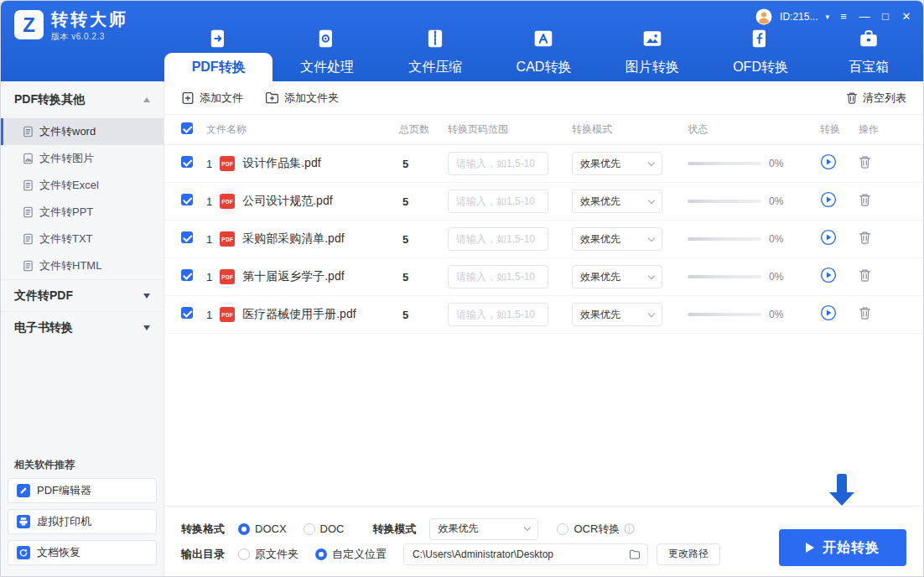  Describe the element at coordinates (630, 129) in the screenshot. I see `col-convert-mode: 转换模式` at that location.